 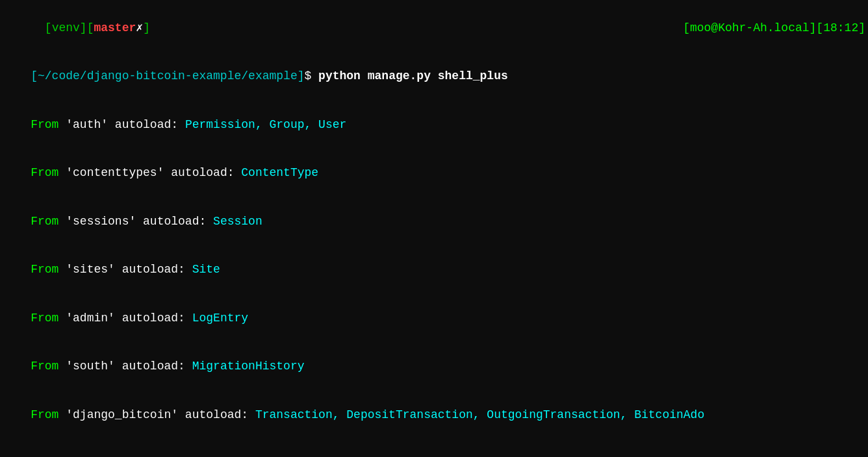 What do you see at coordinates (157, 415) in the screenshot?
I see `from-dj-text: 'django_bitcoin' autoload:` at bounding box center [157, 415].